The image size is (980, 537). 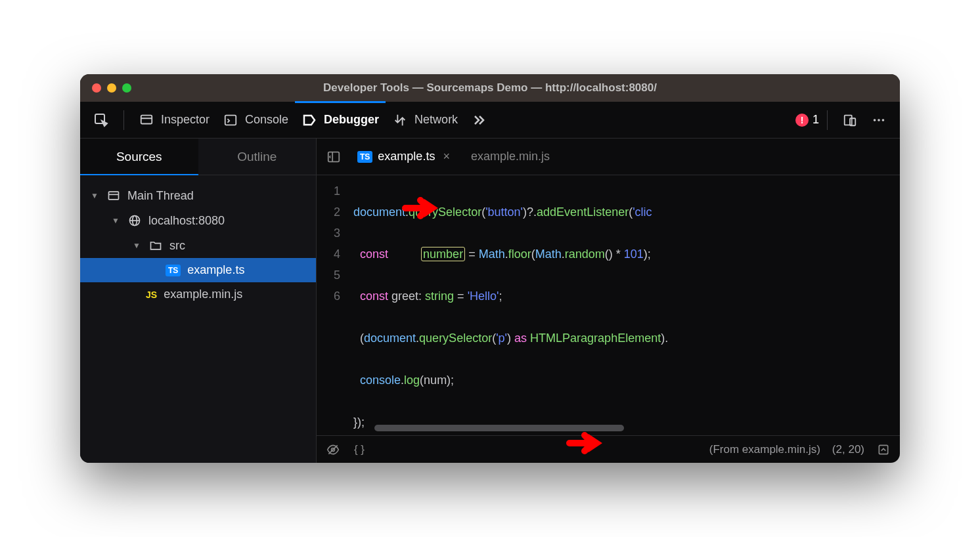 I want to click on line-number: 1, so click(x=328, y=191).